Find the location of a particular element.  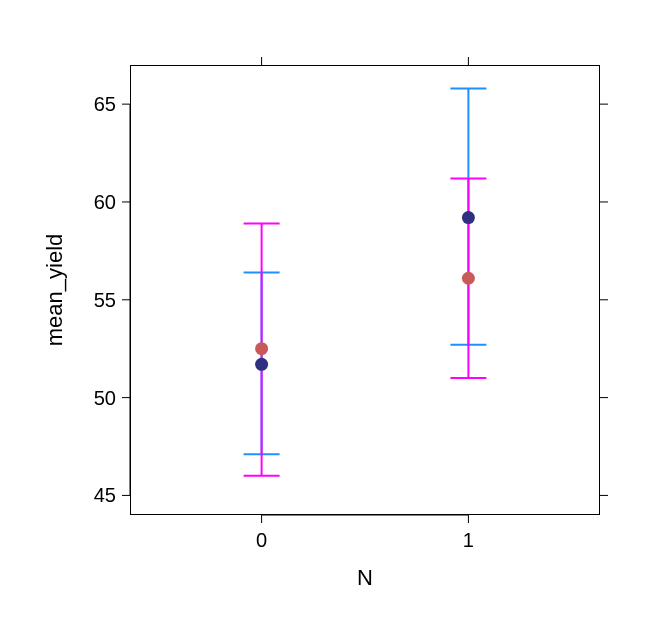

y-axis-label: mean_yield is located at coordinates (55, 290).